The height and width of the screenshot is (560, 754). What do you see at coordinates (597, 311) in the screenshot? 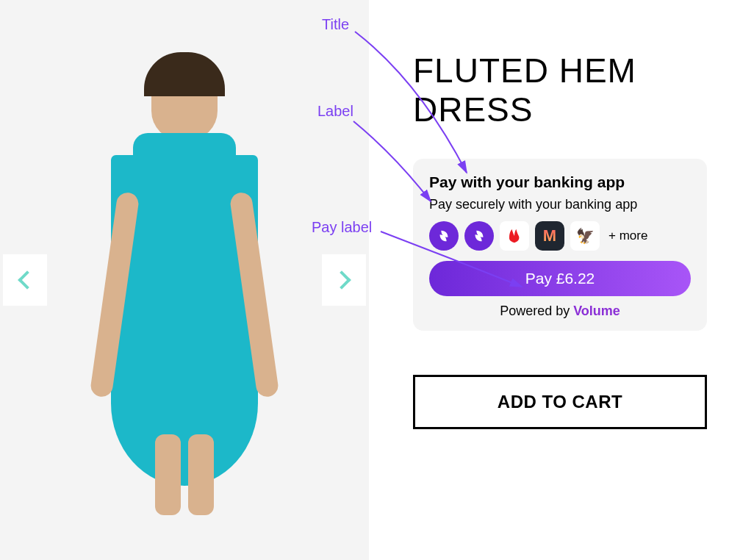
I see `powered-brand: Volume` at bounding box center [597, 311].